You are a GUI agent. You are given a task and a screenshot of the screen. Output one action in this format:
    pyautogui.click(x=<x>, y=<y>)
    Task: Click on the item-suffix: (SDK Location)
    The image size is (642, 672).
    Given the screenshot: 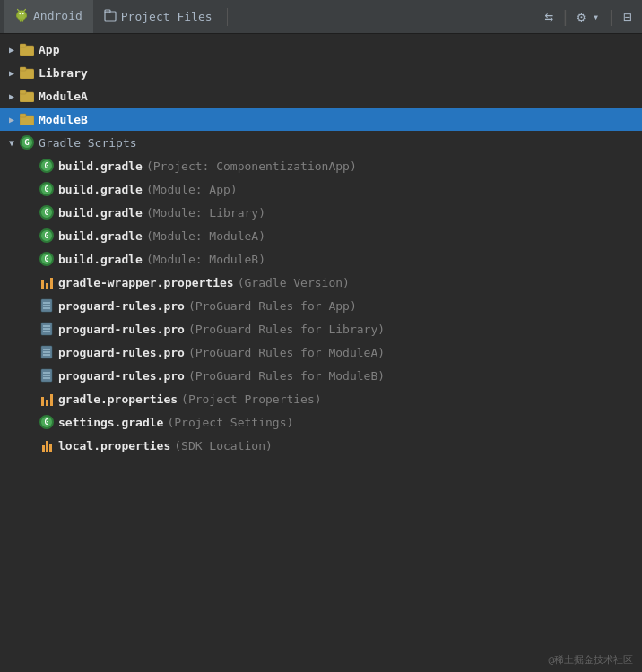 What is the action you would take?
    pyautogui.click(x=223, y=446)
    